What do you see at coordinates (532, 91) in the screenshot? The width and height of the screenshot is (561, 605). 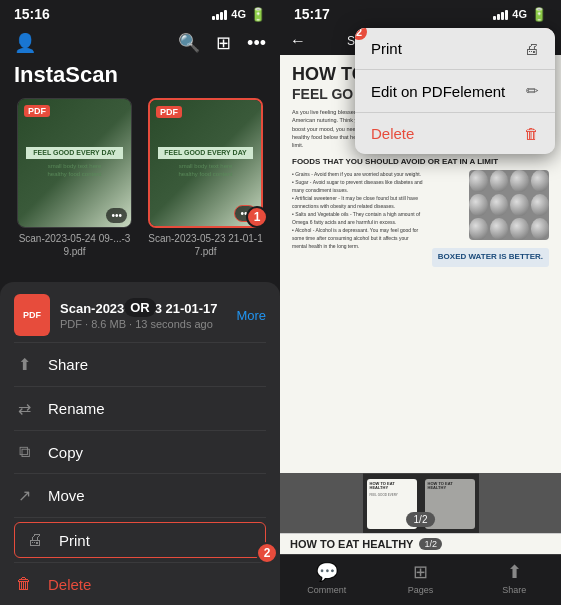 I see `dropdown-edit-icon: ✏` at bounding box center [532, 91].